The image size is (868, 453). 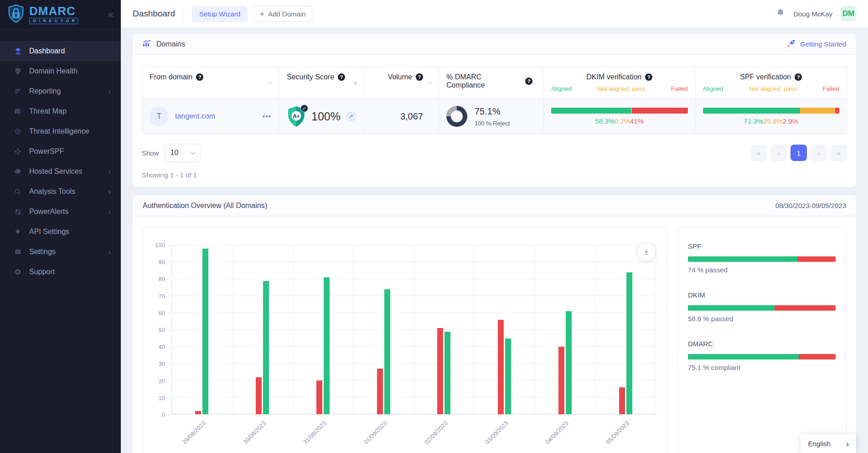 What do you see at coordinates (799, 153) in the screenshot?
I see `pagination-page-button: 1` at bounding box center [799, 153].